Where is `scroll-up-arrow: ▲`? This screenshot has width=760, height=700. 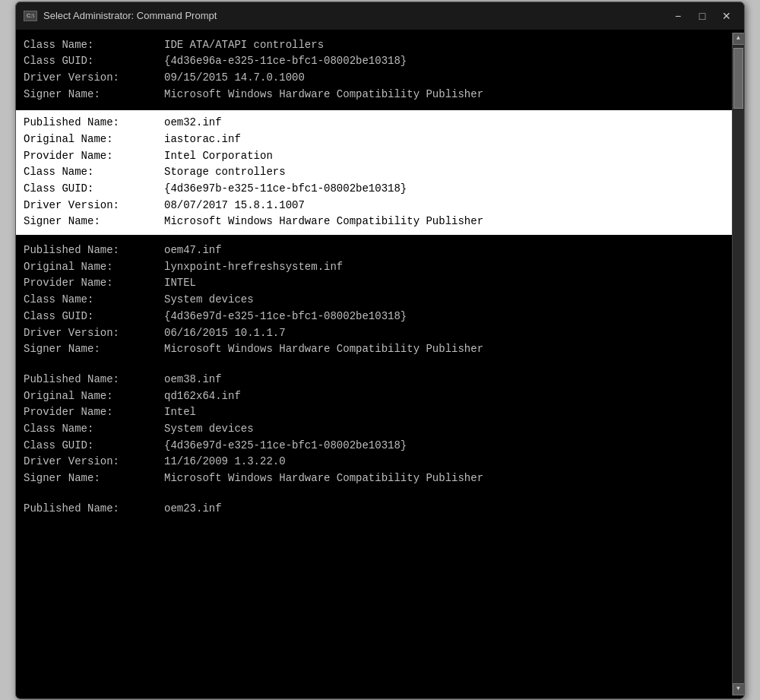
scroll-up-arrow: ▲ is located at coordinates (739, 39).